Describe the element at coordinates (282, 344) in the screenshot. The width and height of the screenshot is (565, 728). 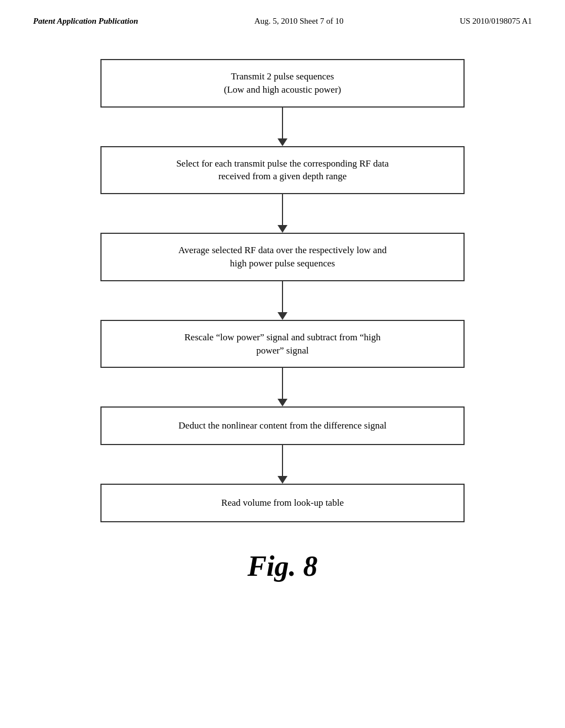
I see `flowchart-box-4-text: Rescale “low power” signal and subtract …` at that location.